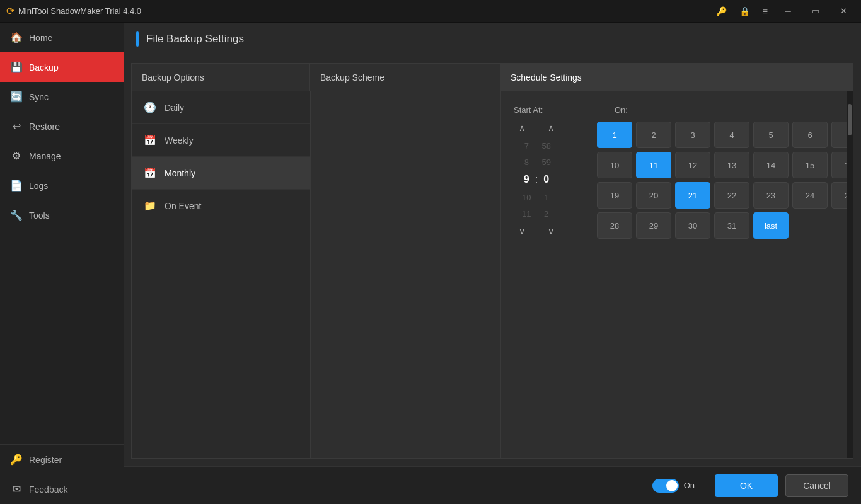 The height and width of the screenshot is (504, 861). Describe the element at coordinates (179, 140) in the screenshot. I see `options-label-weekly: Weekly` at that location.